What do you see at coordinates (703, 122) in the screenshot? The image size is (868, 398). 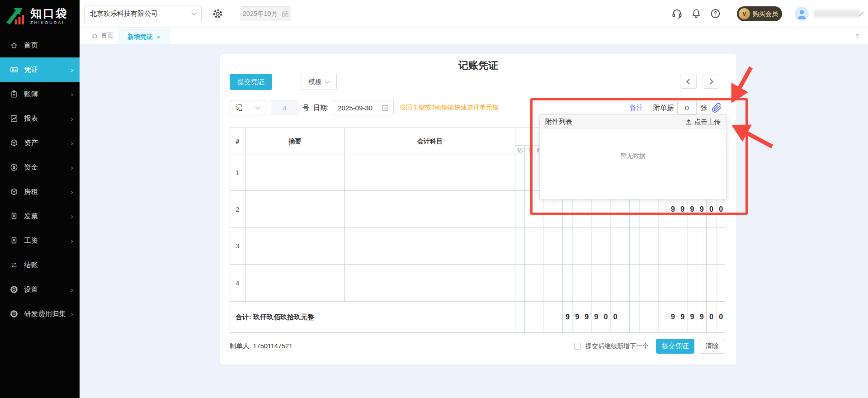 I see `upload-button: 点击上传` at bounding box center [703, 122].